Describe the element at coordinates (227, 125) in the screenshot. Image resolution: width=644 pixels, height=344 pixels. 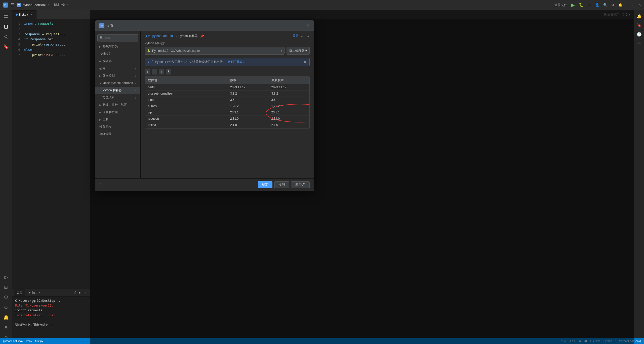
I see `table-row: urllib3 2.1.0 2.1.0` at that location.